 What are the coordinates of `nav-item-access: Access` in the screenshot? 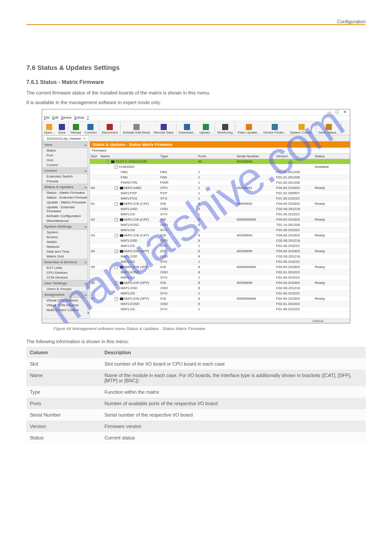 It's located at (66, 237).